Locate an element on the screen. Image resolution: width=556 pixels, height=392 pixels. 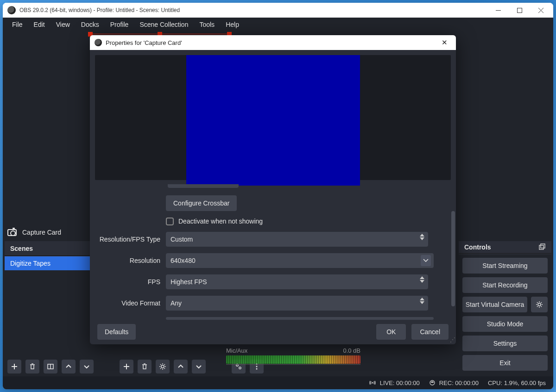
mixer-track-name: Mic/Aux is located at coordinates (237, 351).